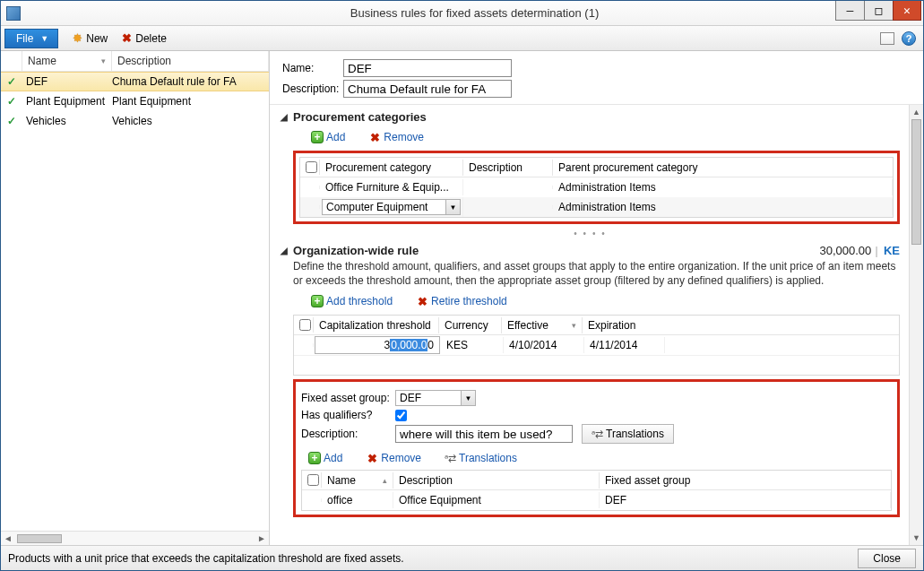 This screenshot has width=924, height=571. Describe the element at coordinates (409, 345) in the screenshot. I see `threshold-selection: 0,000.0` at that location.